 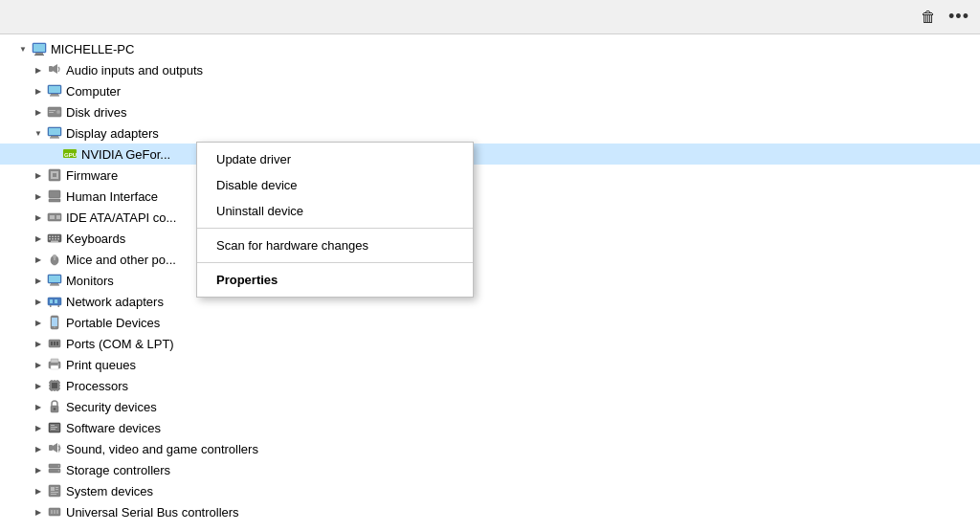 What do you see at coordinates (490, 512) in the screenshot?
I see `tree-item-usb: Universal Serial Bus controllers` at bounding box center [490, 512].